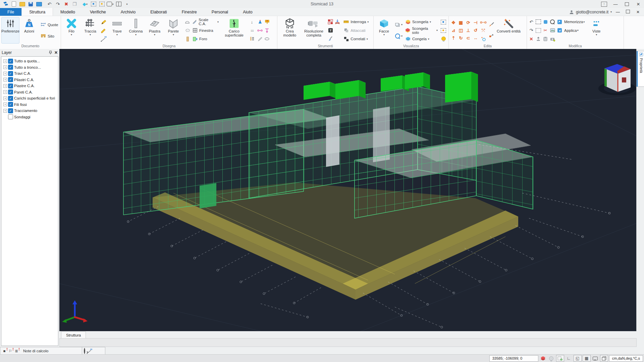 The width and height of the screenshot is (644, 362). Describe the element at coordinates (22, 4) in the screenshot. I see `open-folder-button` at that location.